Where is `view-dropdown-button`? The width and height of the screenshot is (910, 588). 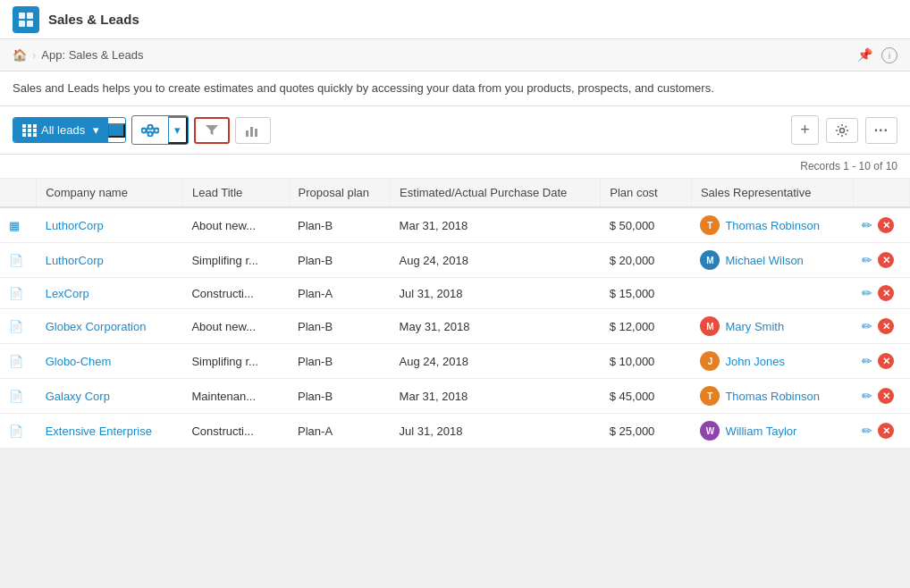
view-dropdown-button is located at coordinates (116, 130).